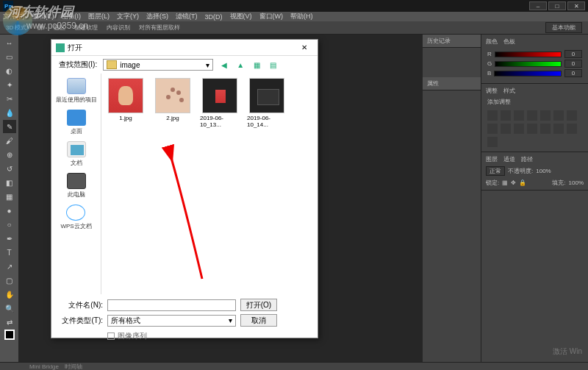 The height and width of the screenshot is (370, 588). I want to click on adj-curves-icon, so click(519, 115).